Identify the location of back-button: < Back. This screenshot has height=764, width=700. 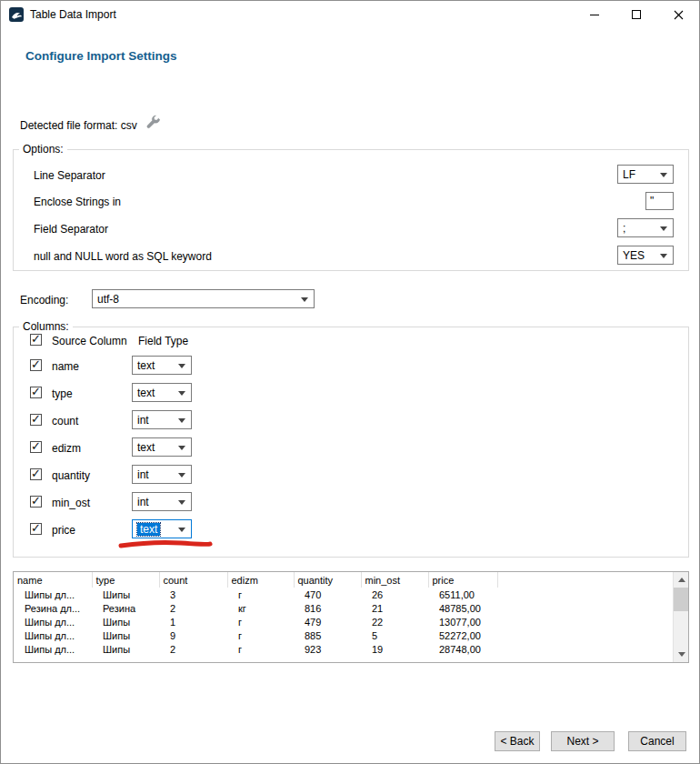
(517, 741).